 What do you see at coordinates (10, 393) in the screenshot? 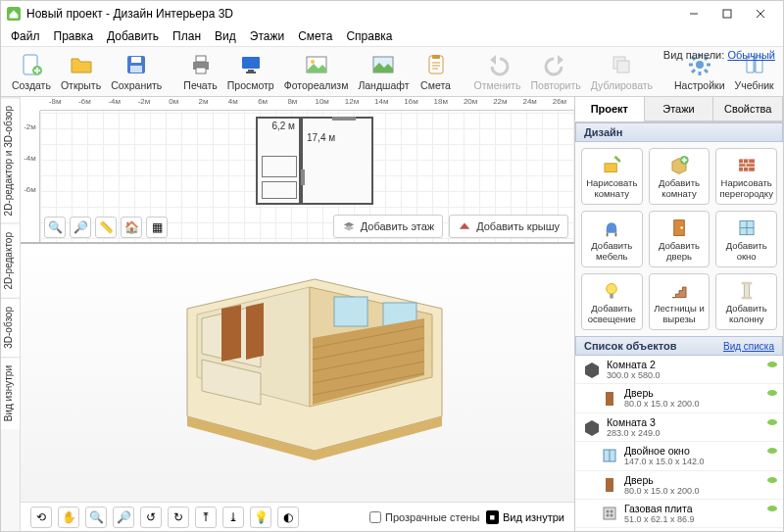
I see `viewtab-inside: Вид изнутри` at bounding box center [10, 393].